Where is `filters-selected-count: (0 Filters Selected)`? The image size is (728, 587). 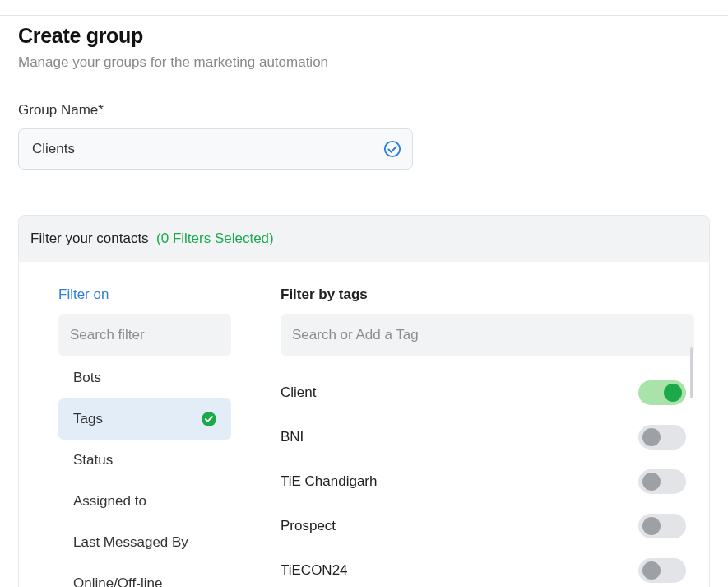 filters-selected-count: (0 Filters Selected) is located at coordinates (216, 239).